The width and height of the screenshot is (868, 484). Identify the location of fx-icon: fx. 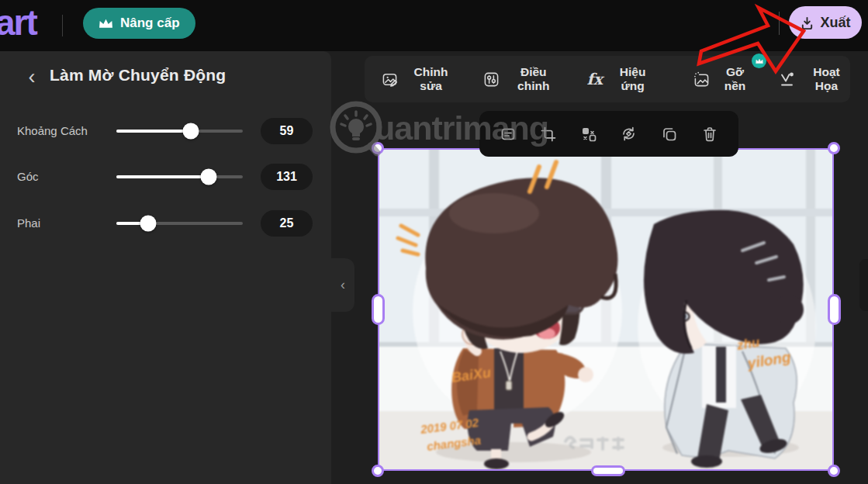
(594, 79).